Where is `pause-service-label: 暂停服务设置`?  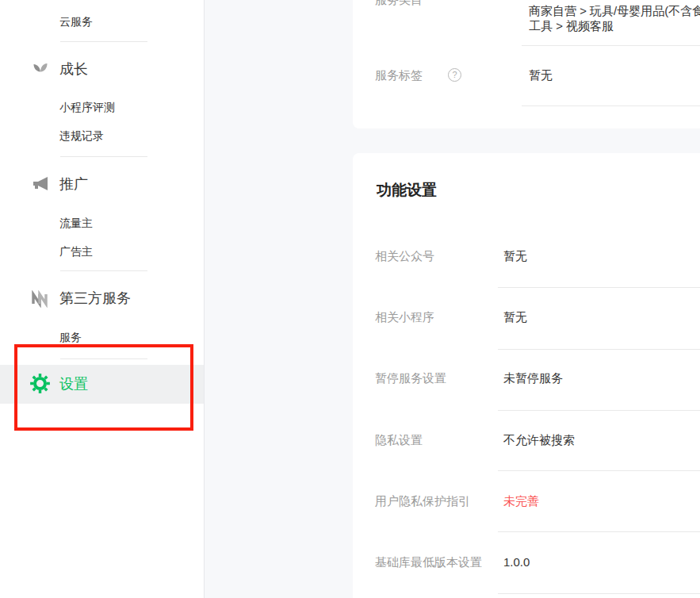 pause-service-label: 暂停服务设置 is located at coordinates (411, 378).